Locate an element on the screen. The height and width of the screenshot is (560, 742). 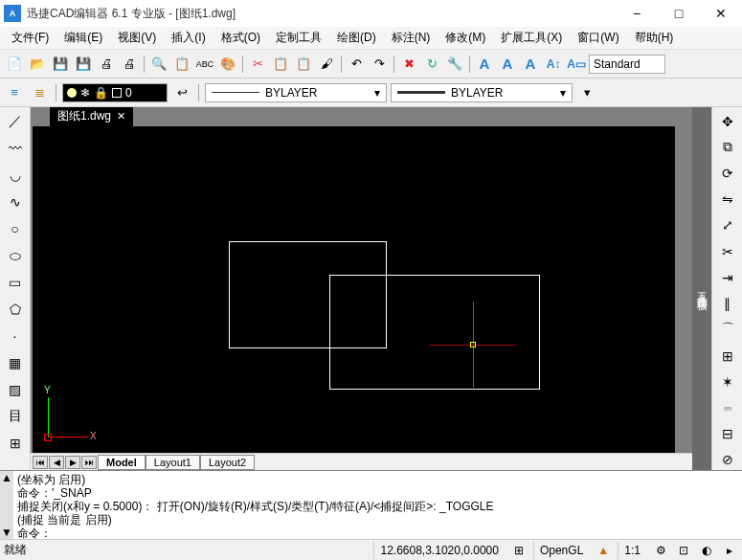
text-edit-icon: A↕ is located at coordinates (553, 64).